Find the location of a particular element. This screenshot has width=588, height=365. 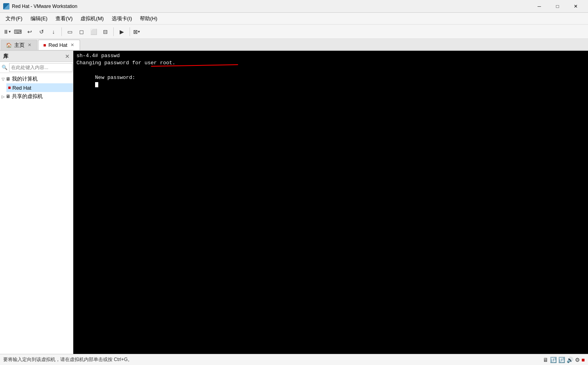

terminal-line-2: New password: is located at coordinates (330, 81).